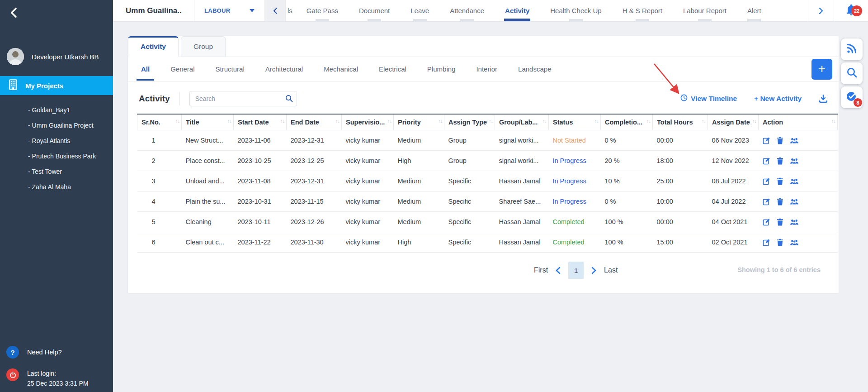 Image resolution: width=868 pixels, height=392 pixels. Describe the element at coordinates (13, 352) in the screenshot. I see `help-icon: ?` at that location.